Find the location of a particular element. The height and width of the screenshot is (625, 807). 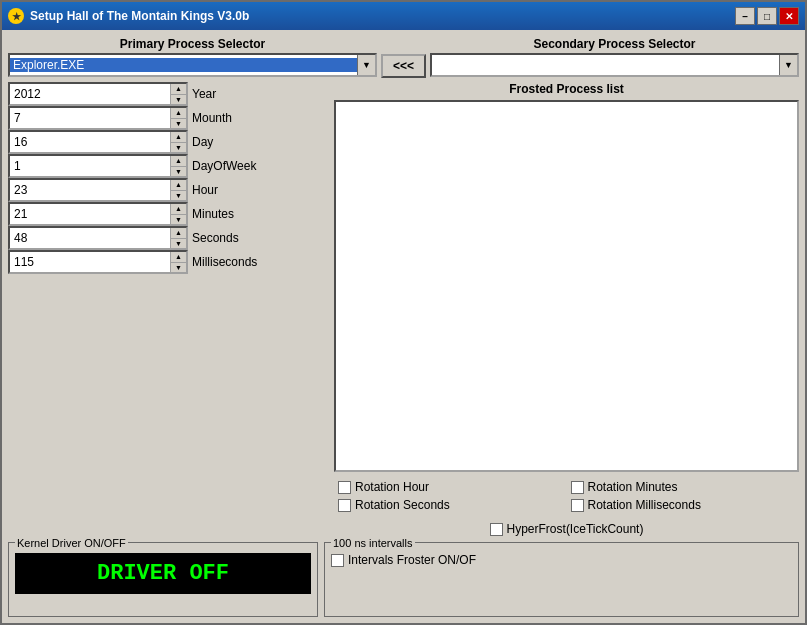

hyper-frost-checkbox is located at coordinates (496, 530).